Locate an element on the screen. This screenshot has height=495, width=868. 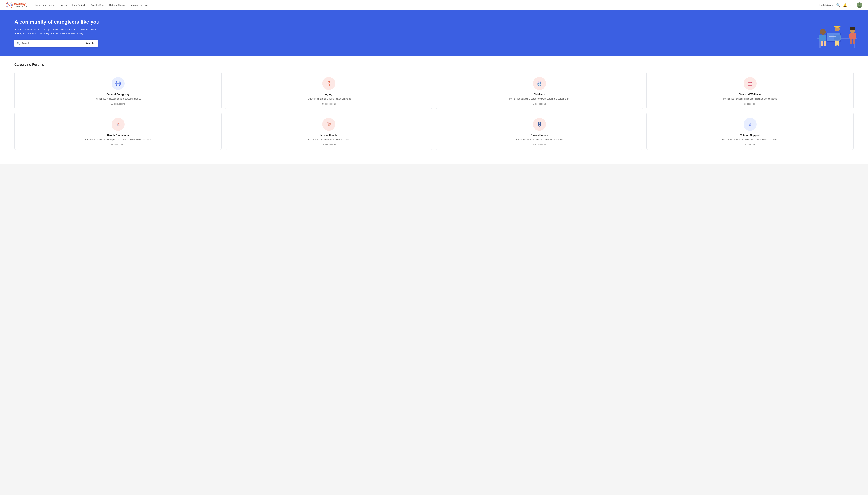
search-input is located at coordinates (50, 44).